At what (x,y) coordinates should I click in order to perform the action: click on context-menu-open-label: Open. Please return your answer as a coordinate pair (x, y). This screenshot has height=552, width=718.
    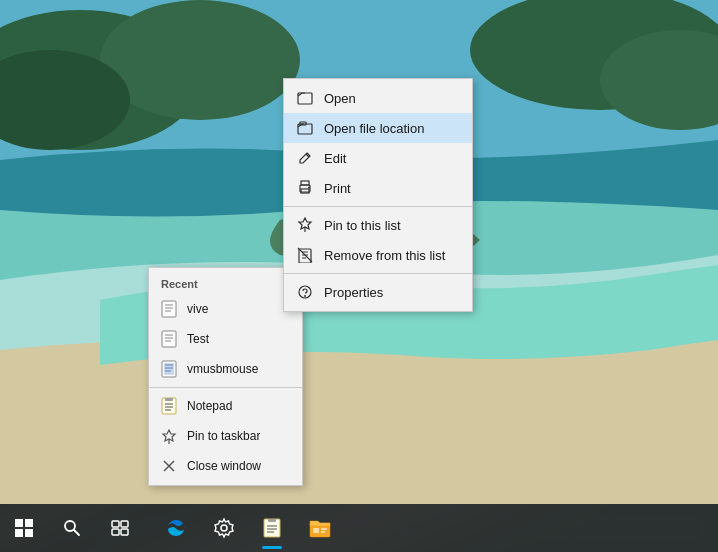
    Looking at the image, I should click on (340, 98).